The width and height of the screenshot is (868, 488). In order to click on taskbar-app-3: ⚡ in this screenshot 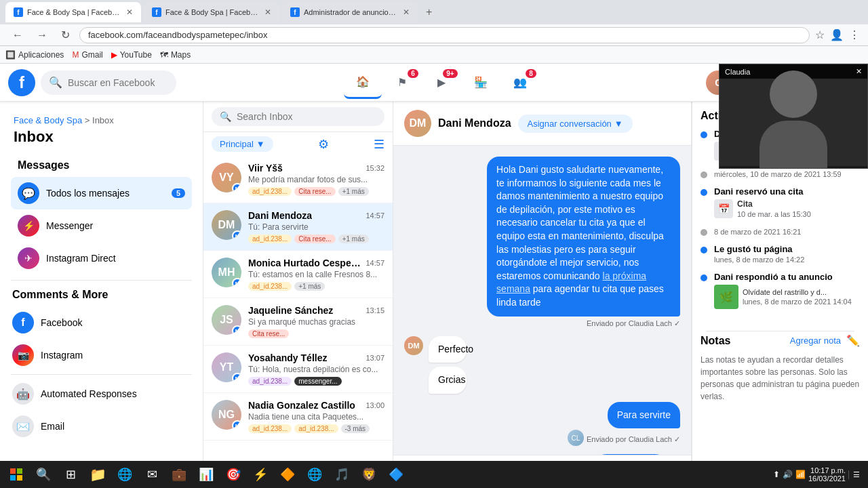, I will do `click(260, 474)`.